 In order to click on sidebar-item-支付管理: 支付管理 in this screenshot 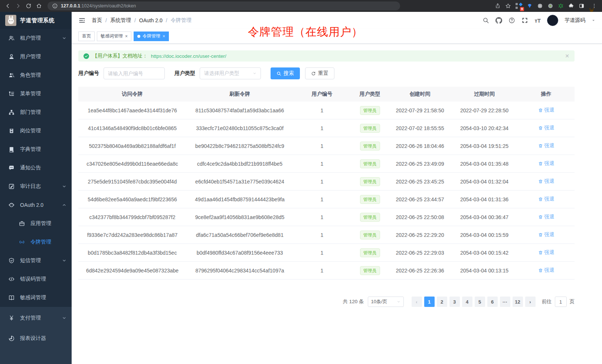, I will do `click(36, 318)`.